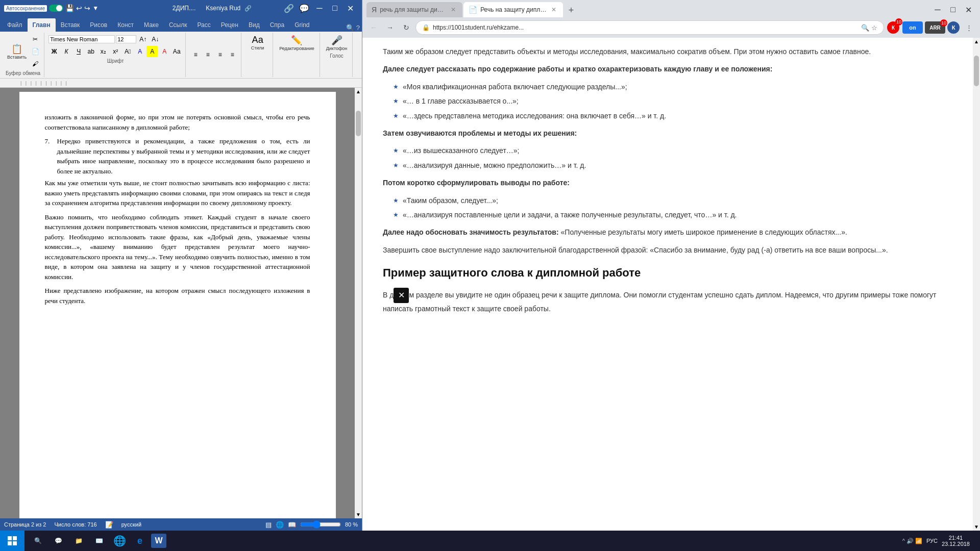 This screenshot has width=980, height=551. I want to click on superscript-button: x², so click(115, 52).